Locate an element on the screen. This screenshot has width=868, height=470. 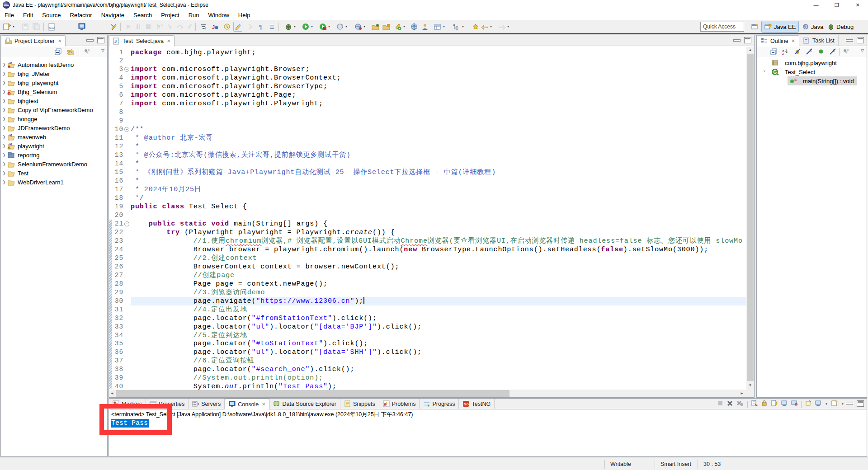
link-editor-icon is located at coordinates (71, 52).